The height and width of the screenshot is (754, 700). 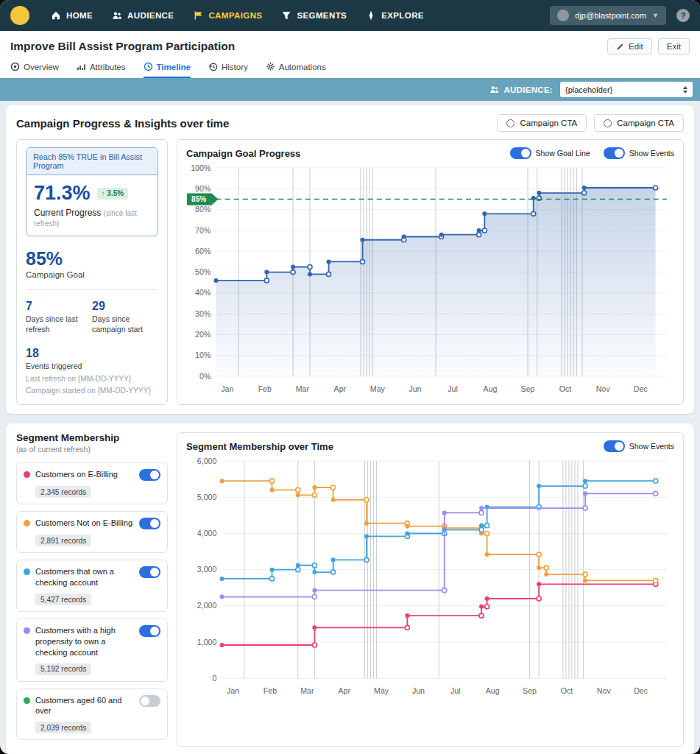 What do you see at coordinates (72, 15) in the screenshot?
I see `nav-item-home: HOME` at bounding box center [72, 15].